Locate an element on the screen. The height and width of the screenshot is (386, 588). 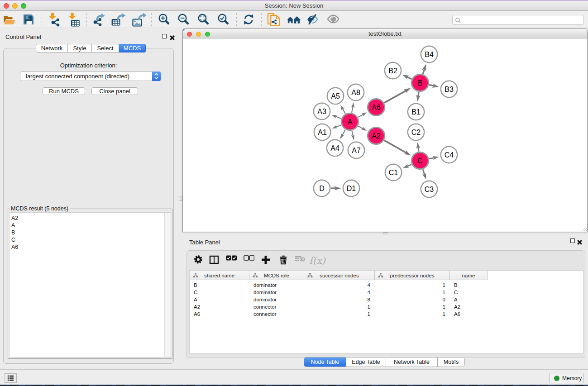
zoom-selected-icon is located at coordinates (223, 19).